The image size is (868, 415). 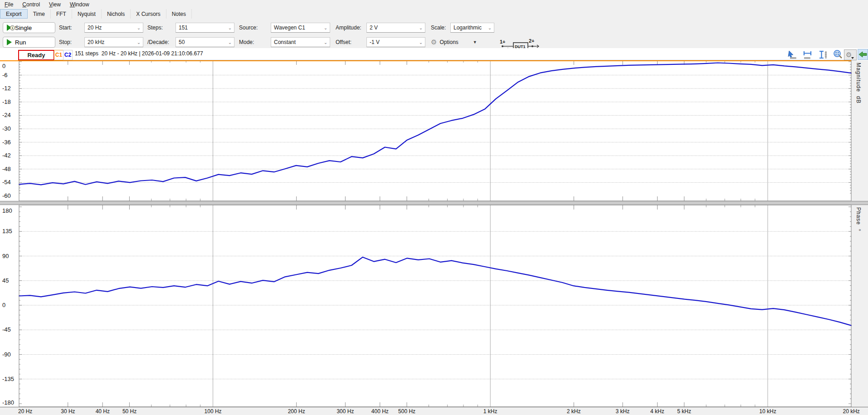 I want to click on x-axis-tick-label: 10 kHz, so click(x=767, y=411).